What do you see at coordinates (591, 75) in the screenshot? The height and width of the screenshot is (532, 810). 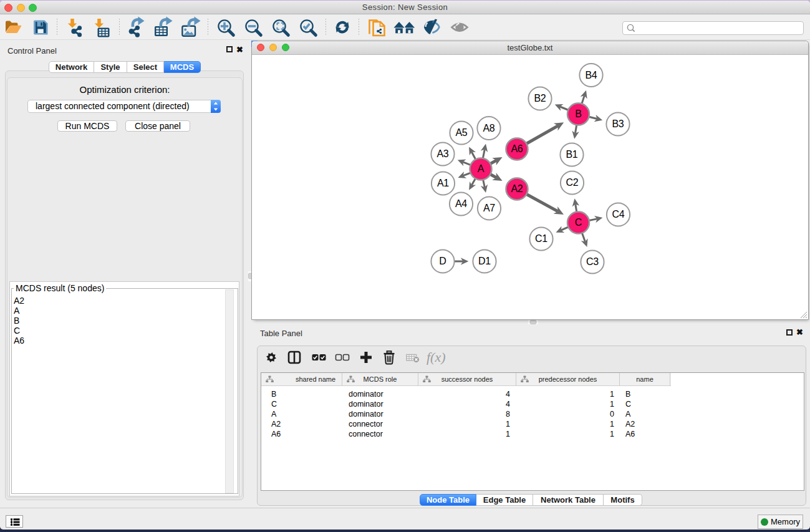 I see `svg-text: B4` at bounding box center [591, 75].